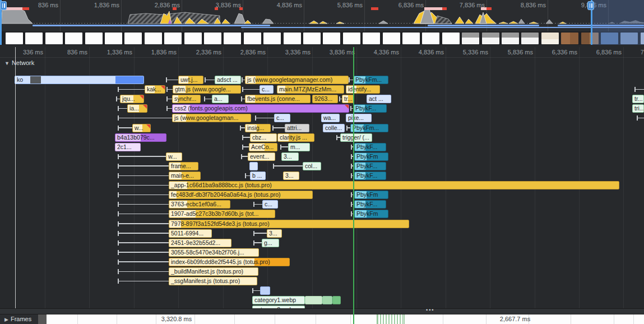  Describe the element at coordinates (220, 99) in the screenshot. I see `network-request: a...` at that location.